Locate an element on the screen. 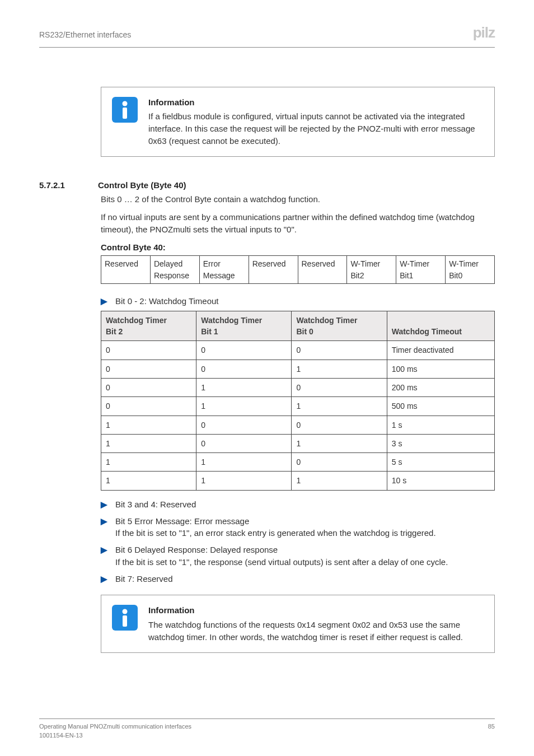  cb-cell: W-Timer Bit1 is located at coordinates (421, 270).